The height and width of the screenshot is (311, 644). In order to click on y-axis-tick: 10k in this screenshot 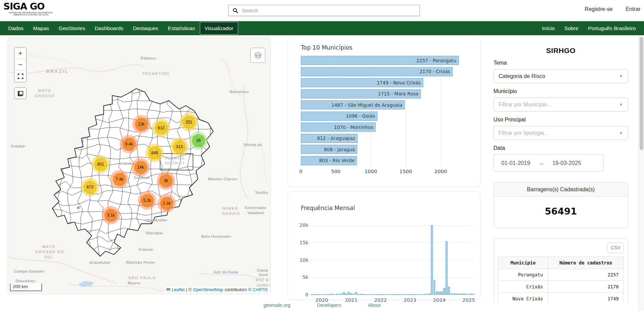, I will do `click(300, 260)`.